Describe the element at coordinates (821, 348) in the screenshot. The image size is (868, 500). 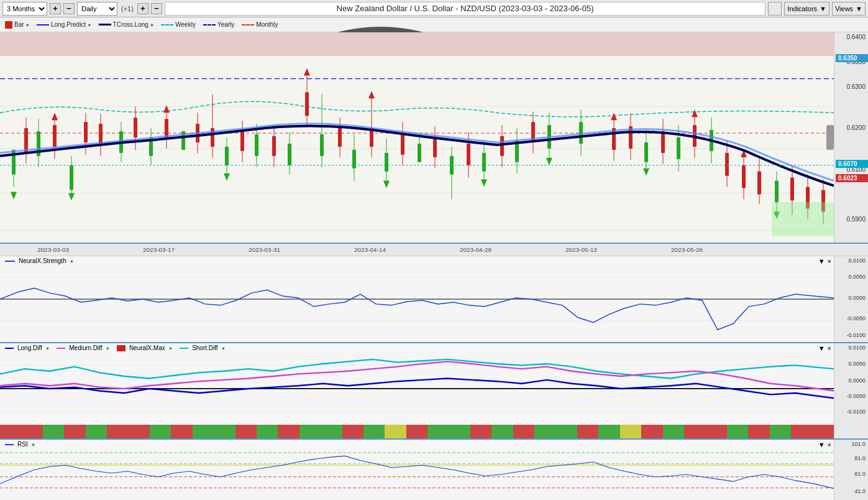
I see `diff-collapse-btn: ▼` at that location.